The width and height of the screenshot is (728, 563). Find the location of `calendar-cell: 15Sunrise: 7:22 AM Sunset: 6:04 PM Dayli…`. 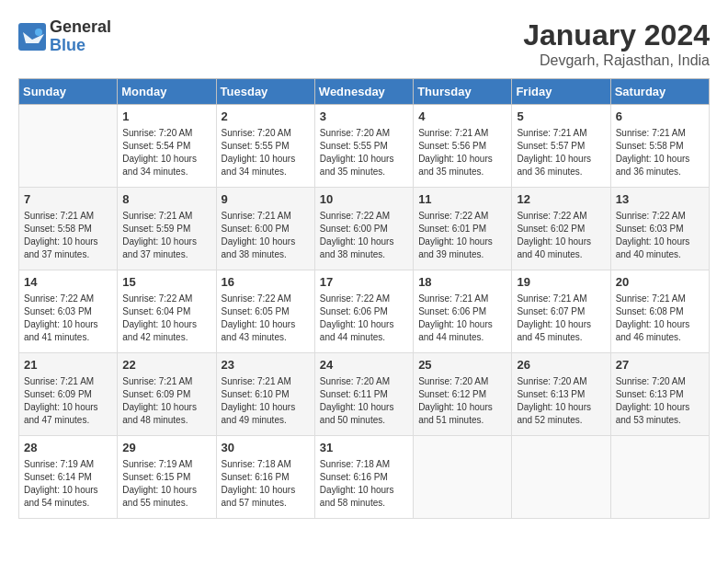

calendar-cell: 15Sunrise: 7:22 AM Sunset: 6:04 PM Dayli… is located at coordinates (167, 312).